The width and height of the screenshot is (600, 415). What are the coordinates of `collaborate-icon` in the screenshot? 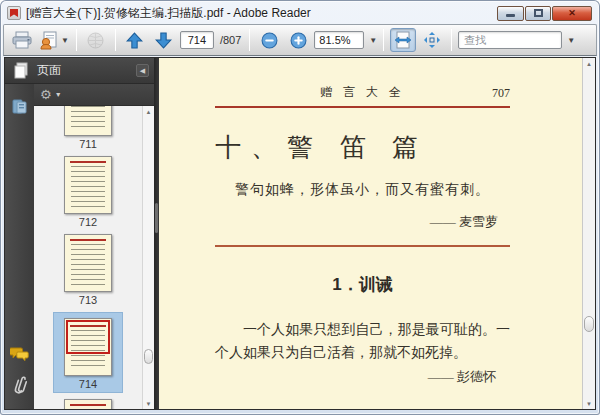 It's located at (96, 40).